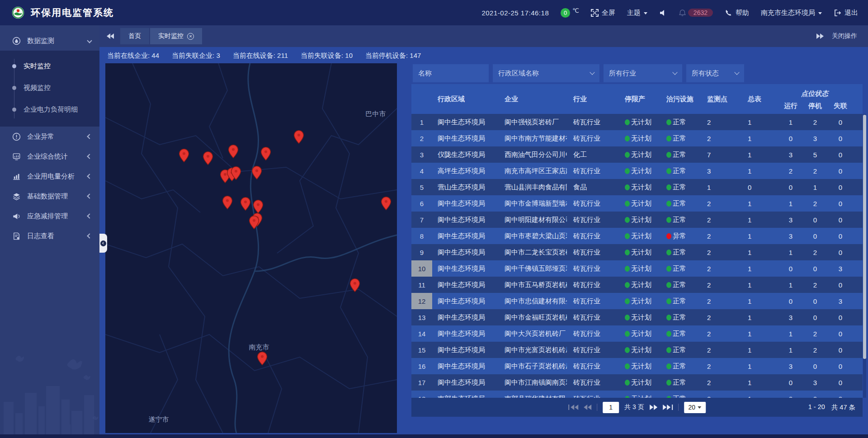 The image size is (868, 438). Describe the element at coordinates (57, 41) in the screenshot. I see `sidebar-item-label: 数据监测` at that location.